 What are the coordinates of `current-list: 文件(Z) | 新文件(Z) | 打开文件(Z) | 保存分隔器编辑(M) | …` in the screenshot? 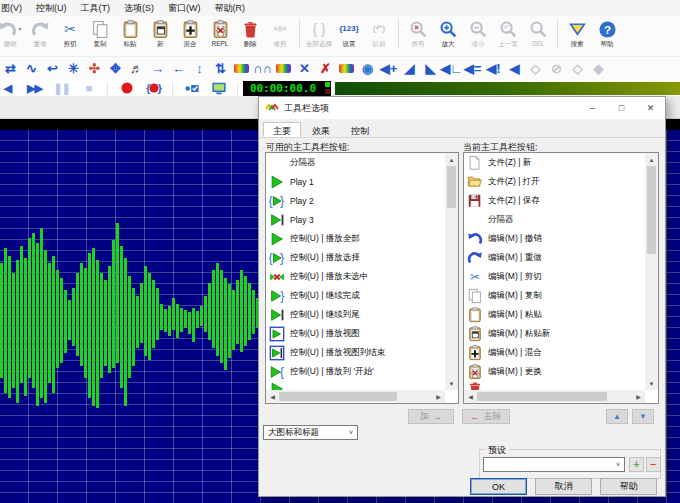 It's located at (561, 278).